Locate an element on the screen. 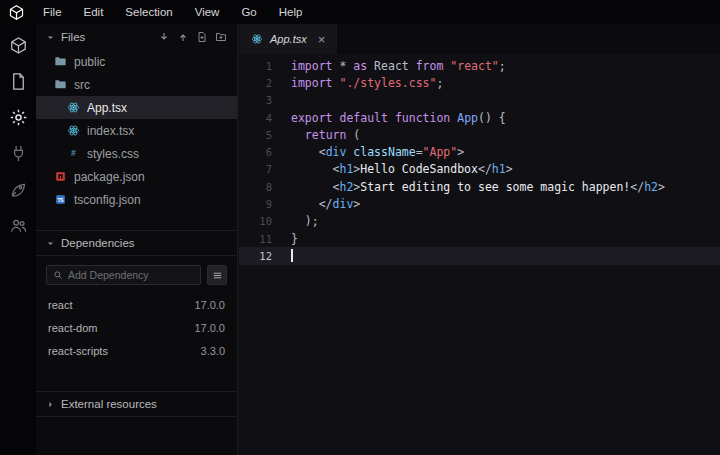 Image resolution: width=720 pixels, height=455 pixels. activity-bar is located at coordinates (18, 240).